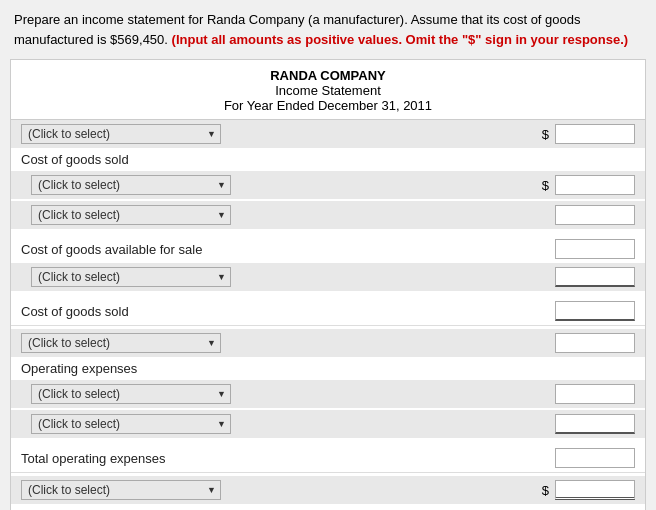 Image resolution: width=656 pixels, height=510 pixels. Describe the element at coordinates (588, 185) in the screenshot. I see `cogs1-input-group: $` at that location.